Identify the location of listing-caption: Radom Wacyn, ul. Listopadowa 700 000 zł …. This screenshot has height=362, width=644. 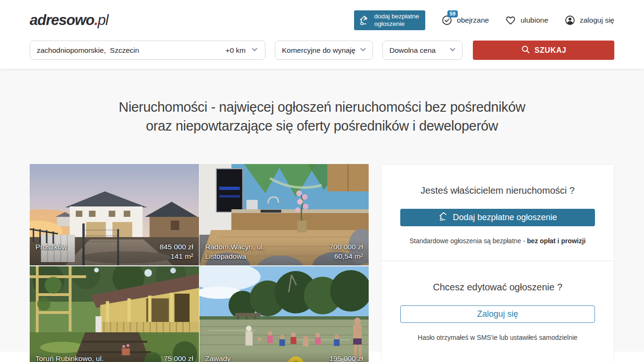
(284, 253).